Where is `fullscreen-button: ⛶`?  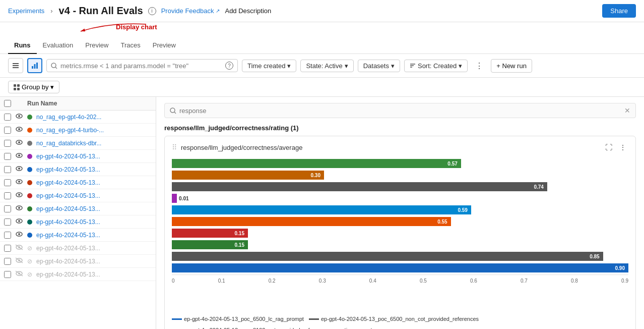
fullscreen-button: ⛶ is located at coordinates (609, 147).